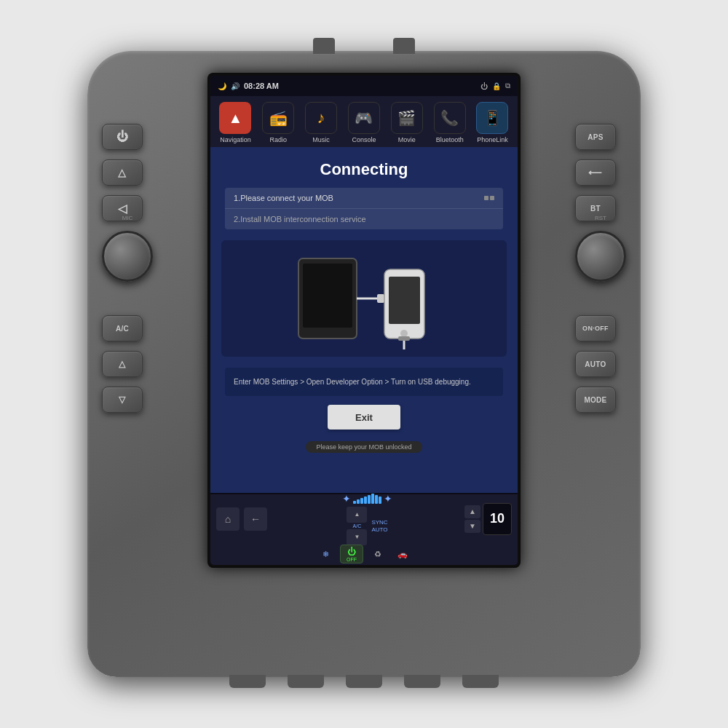 The image size is (728, 728). Describe the element at coordinates (248, 86) in the screenshot. I see `status-left: 🌙 🔊 08:28 AM` at that location.